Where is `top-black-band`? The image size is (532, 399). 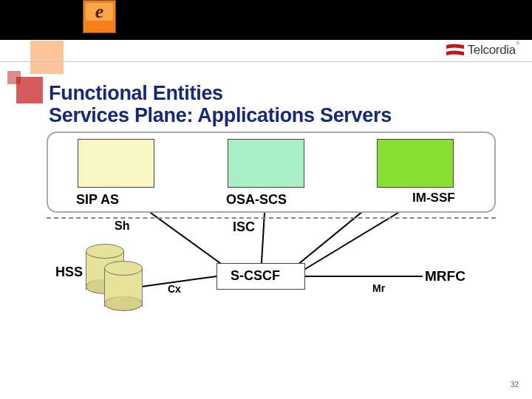
top-black-band is located at coordinates (266, 20).